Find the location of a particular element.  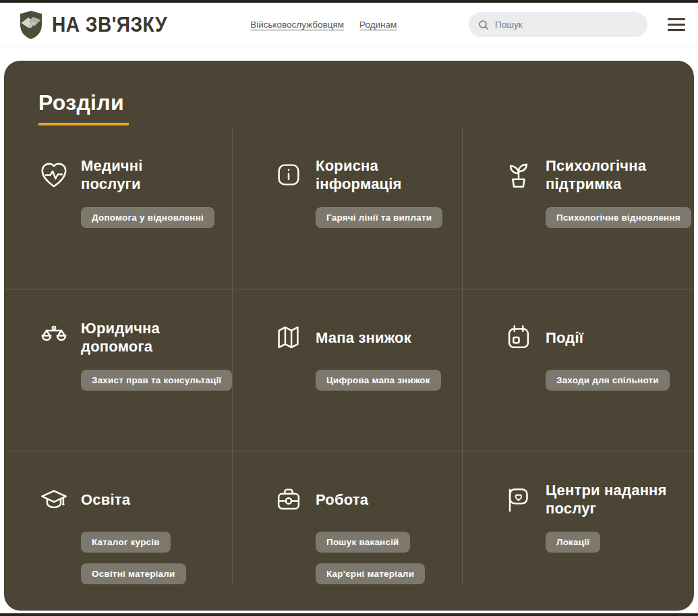

card-title: Корисна інформація is located at coordinates (359, 175).